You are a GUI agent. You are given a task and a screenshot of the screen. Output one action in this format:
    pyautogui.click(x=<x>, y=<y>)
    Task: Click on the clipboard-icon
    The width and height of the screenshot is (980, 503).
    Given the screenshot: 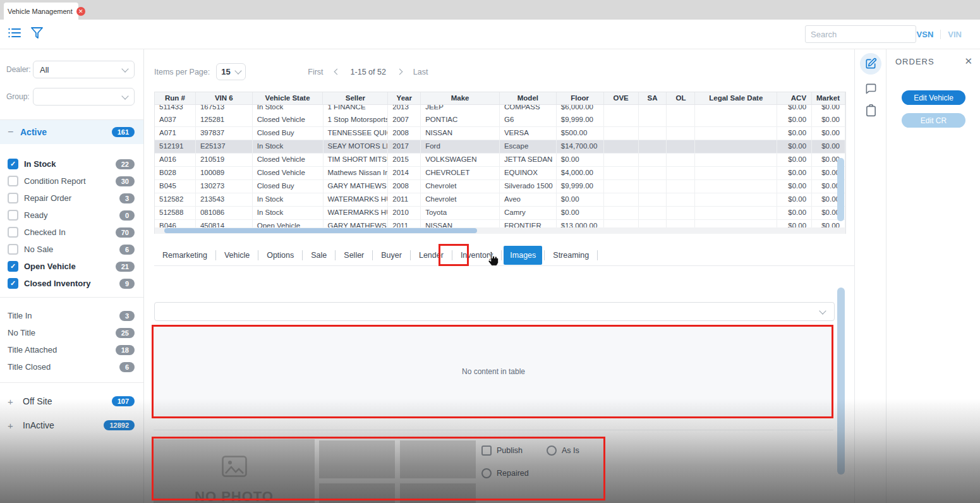 What is the action you would take?
    pyautogui.click(x=871, y=111)
    